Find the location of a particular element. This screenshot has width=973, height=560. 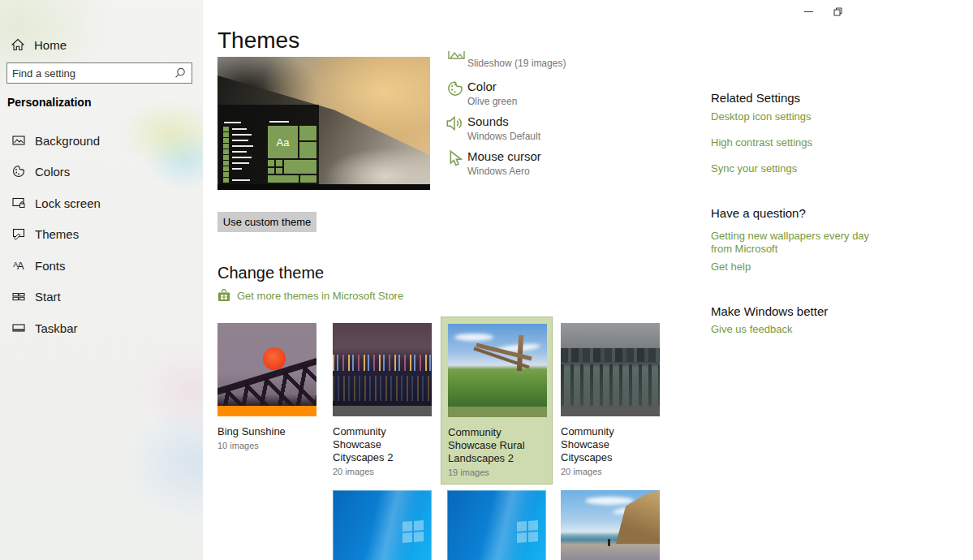

theme-tile-cityscapes: Community Showcase Cityscapes 20 images is located at coordinates (610, 399).